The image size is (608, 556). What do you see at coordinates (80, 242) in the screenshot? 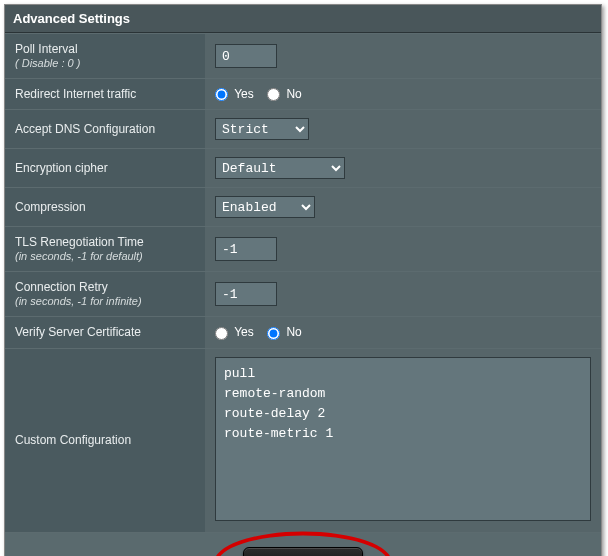
I see `tls-renegotiation-label: TLS Renegotiation Time` at bounding box center [80, 242].